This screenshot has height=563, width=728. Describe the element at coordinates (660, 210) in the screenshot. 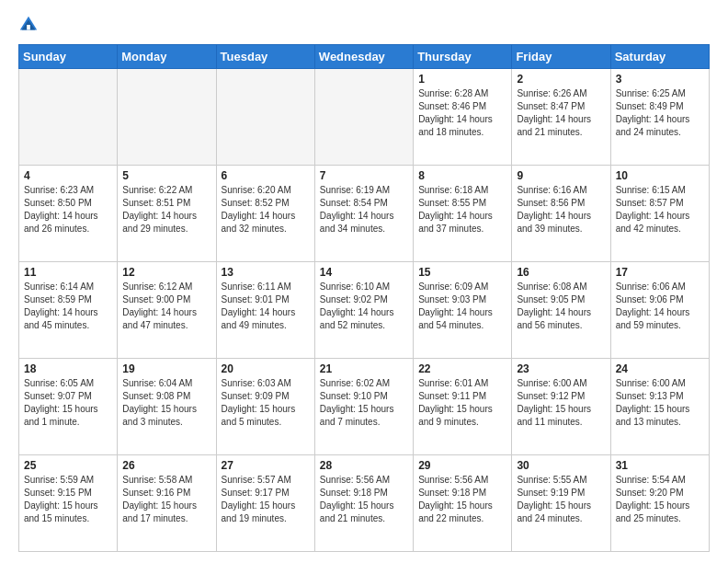

I see `day-info: Sunrise: 6:15 AM Sunset: 8:57 PM Dayligh…` at that location.